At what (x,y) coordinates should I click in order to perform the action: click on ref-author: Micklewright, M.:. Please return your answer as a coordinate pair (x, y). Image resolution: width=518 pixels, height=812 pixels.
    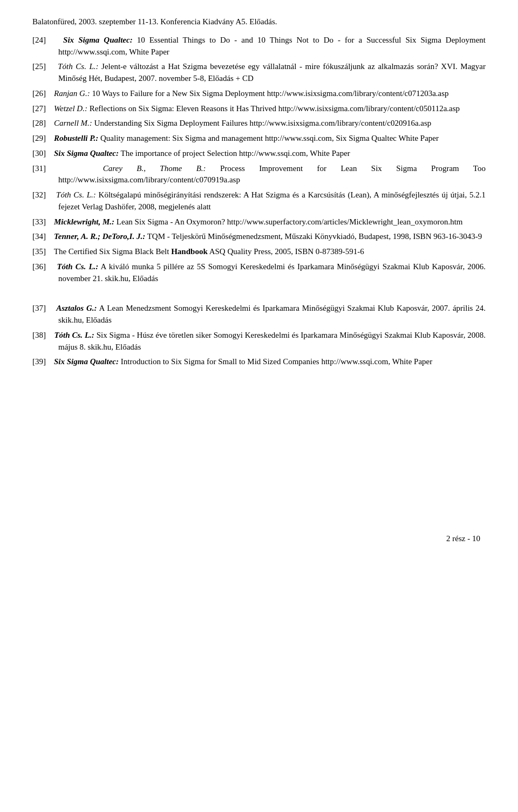
    Looking at the image, I should click on (84, 222).